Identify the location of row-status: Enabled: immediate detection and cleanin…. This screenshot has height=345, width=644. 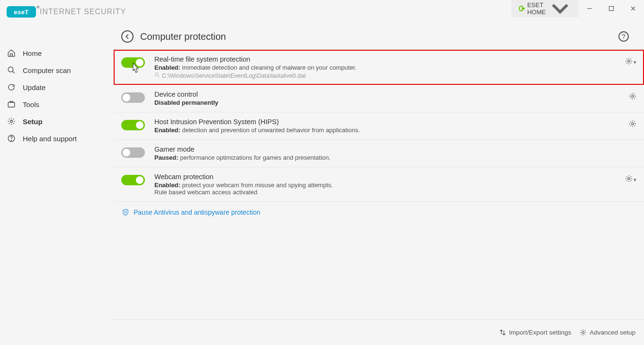
(390, 67).